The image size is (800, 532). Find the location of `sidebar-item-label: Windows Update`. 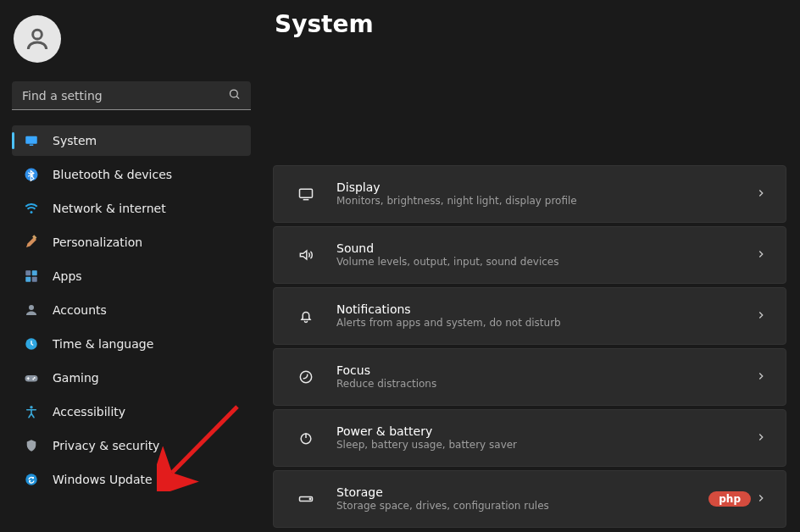

sidebar-item-label: Windows Update is located at coordinates (147, 479).